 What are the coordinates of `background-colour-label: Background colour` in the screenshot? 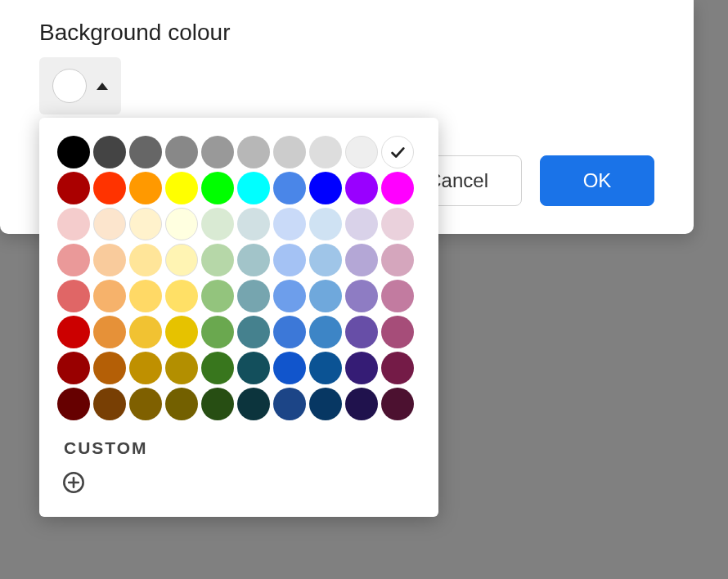 It's located at (347, 33).